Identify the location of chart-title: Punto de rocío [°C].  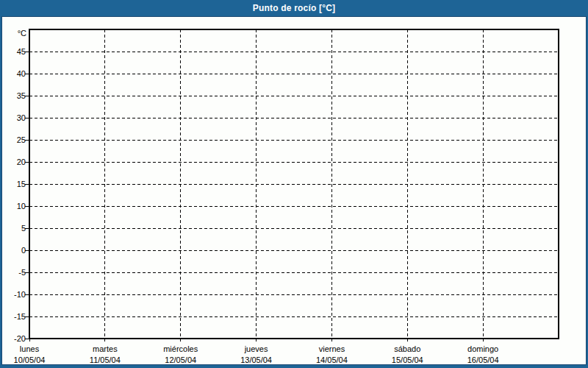
(294, 8).